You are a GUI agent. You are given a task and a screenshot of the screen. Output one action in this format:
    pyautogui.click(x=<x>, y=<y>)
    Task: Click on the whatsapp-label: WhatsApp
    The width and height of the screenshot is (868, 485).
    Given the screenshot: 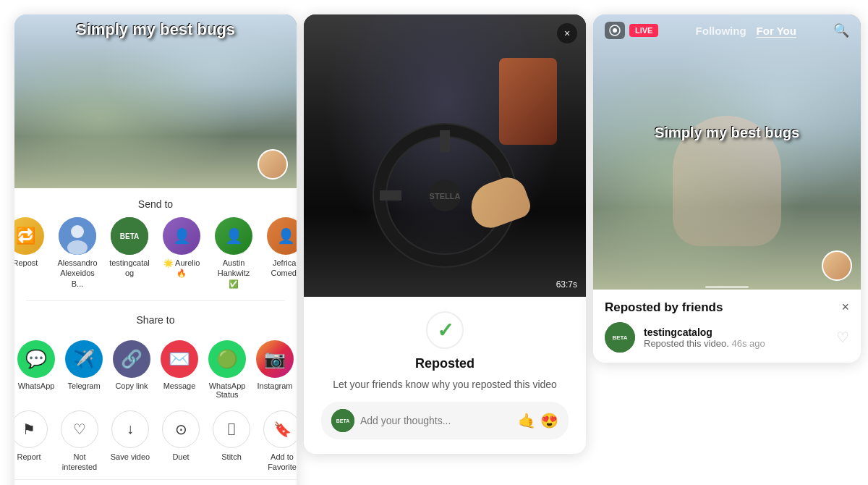 What is the action you would take?
    pyautogui.click(x=36, y=386)
    